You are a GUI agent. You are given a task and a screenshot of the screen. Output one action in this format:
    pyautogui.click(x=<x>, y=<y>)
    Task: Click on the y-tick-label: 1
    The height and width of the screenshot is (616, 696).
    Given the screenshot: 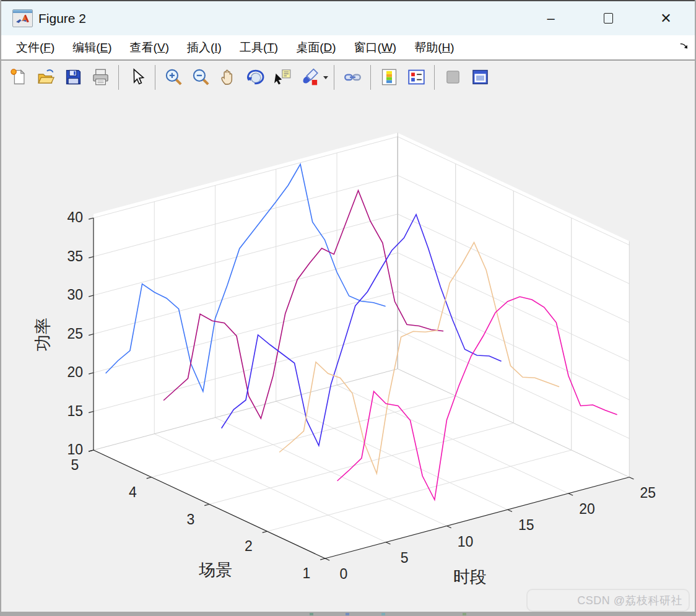 What is the action you would take?
    pyautogui.click(x=307, y=573)
    